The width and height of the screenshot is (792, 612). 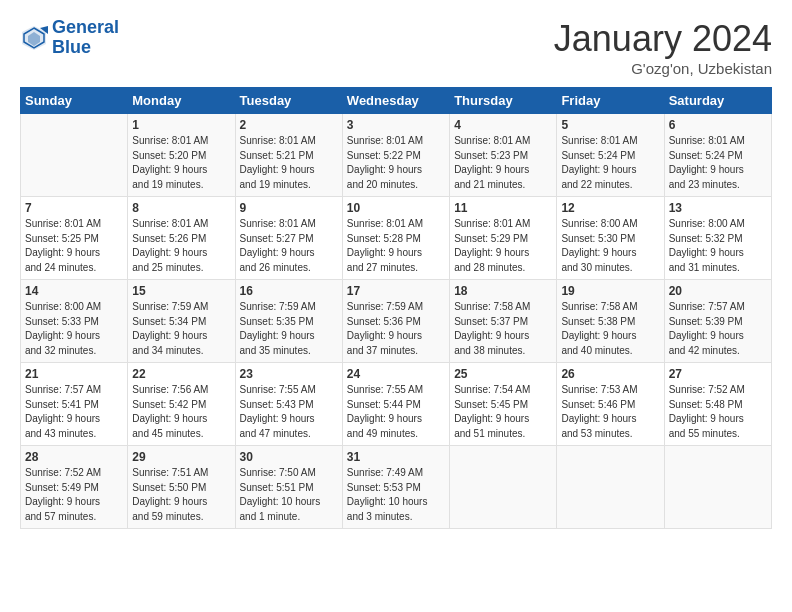 What do you see at coordinates (289, 125) in the screenshot?
I see `day-number: 2` at bounding box center [289, 125].